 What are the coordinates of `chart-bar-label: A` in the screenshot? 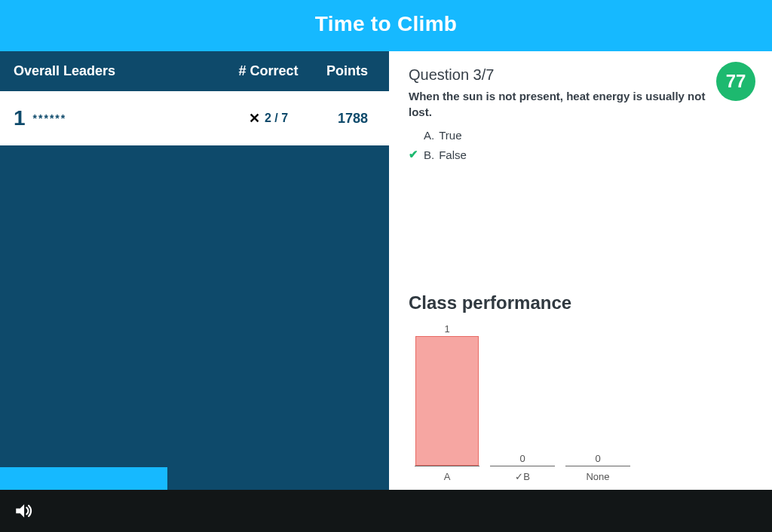 It's located at (448, 476).